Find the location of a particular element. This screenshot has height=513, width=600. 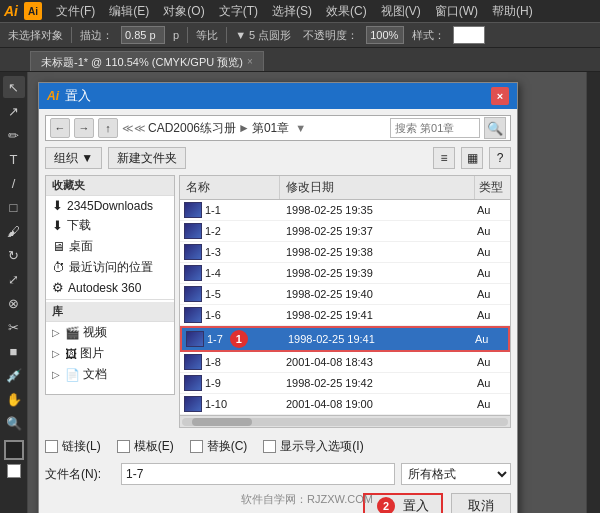

fav-item-download: ⬇ 下载 is located at coordinates (110, 226).